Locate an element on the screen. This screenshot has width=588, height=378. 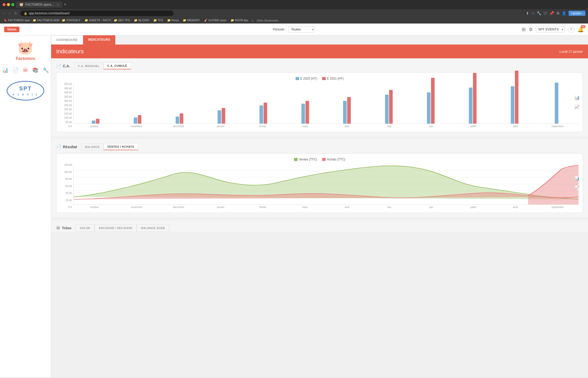
bar-2021-décembre is located at coordinates (182, 118).